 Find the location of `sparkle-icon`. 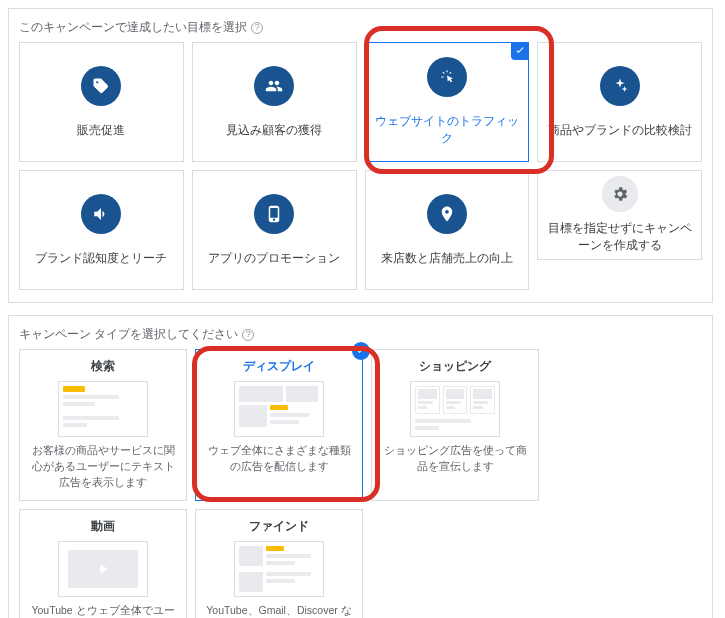

sparkle-icon is located at coordinates (620, 86).